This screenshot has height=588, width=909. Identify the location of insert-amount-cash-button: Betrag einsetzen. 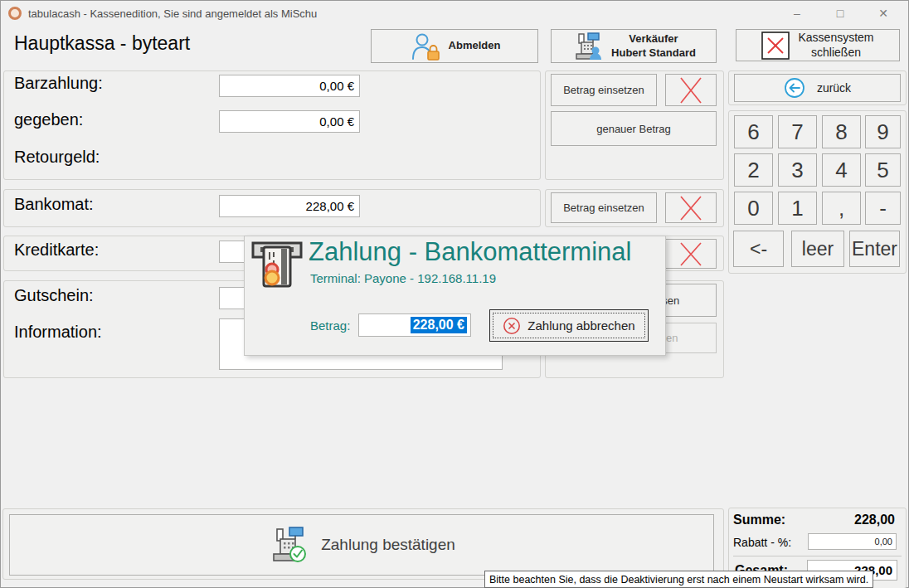
(604, 90).